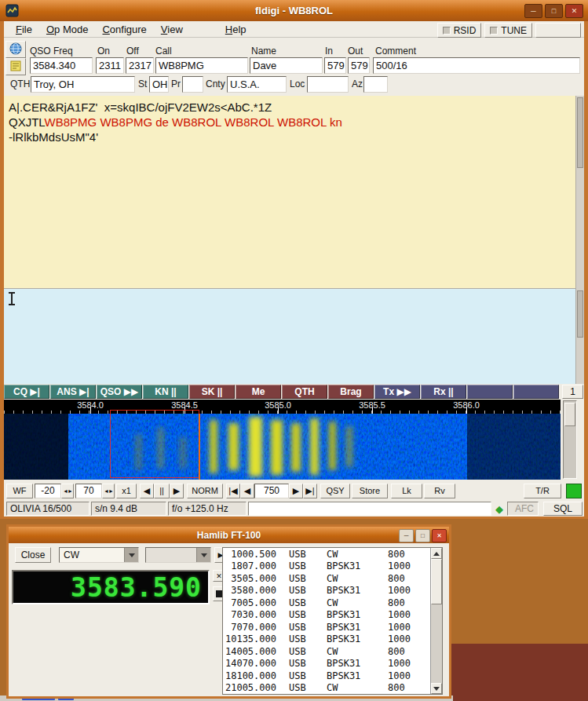 This screenshot has height=701, width=588. I want to click on carrier-coarse-down-button: |◀, so click(233, 491).